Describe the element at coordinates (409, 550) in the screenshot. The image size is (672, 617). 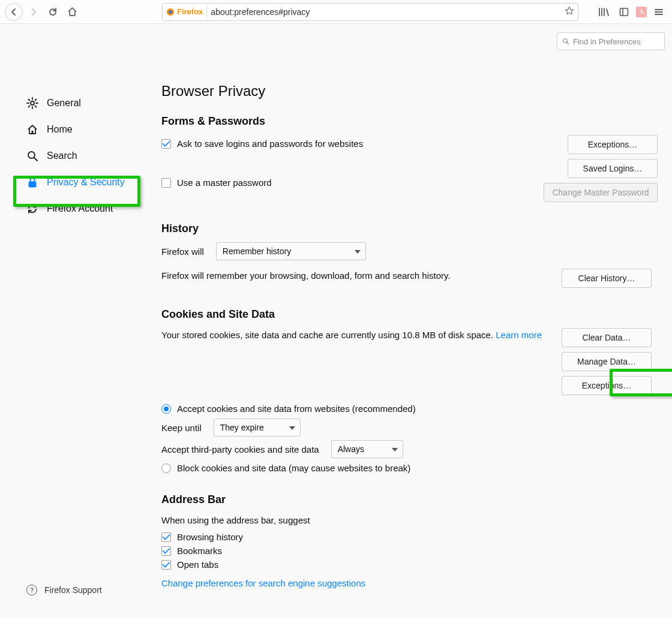
I see `suggest-bookmarks-checkbox: Bookmarks` at that location.